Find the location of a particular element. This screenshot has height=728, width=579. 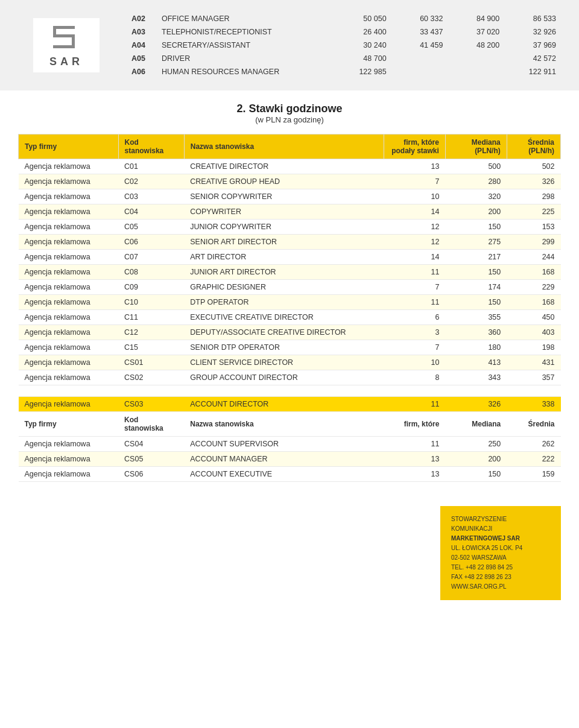

logo-box: SAR is located at coordinates (66, 45).